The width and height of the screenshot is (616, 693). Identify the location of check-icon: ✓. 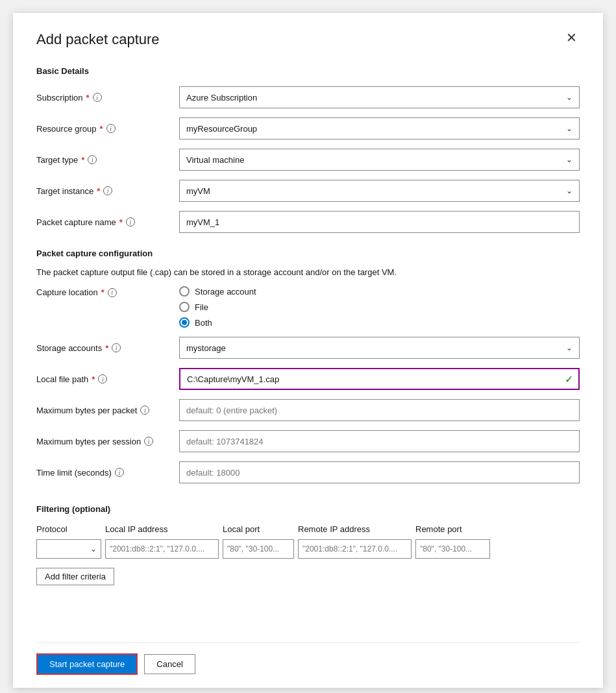
(571, 379).